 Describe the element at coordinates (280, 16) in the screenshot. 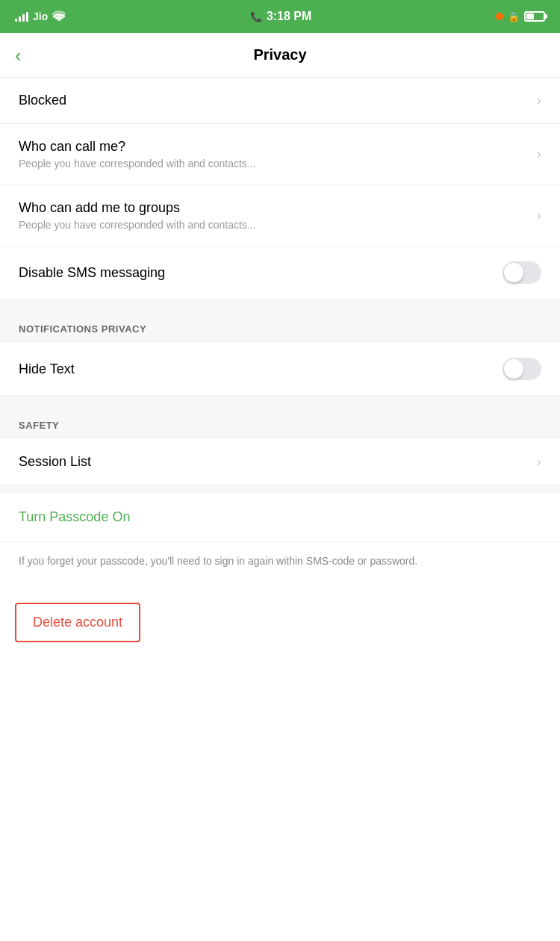

I see `status-bar: Jio 📞 3:18 PM 🔒` at that location.